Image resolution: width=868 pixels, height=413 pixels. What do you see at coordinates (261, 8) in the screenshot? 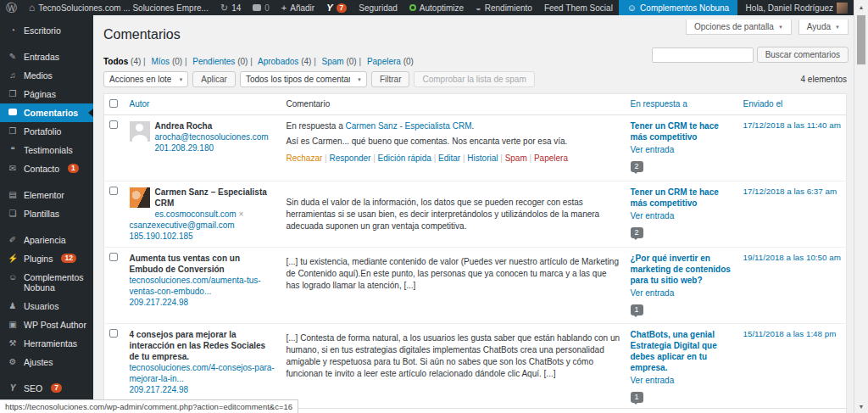
I see `comments-menu: 0` at bounding box center [261, 8].